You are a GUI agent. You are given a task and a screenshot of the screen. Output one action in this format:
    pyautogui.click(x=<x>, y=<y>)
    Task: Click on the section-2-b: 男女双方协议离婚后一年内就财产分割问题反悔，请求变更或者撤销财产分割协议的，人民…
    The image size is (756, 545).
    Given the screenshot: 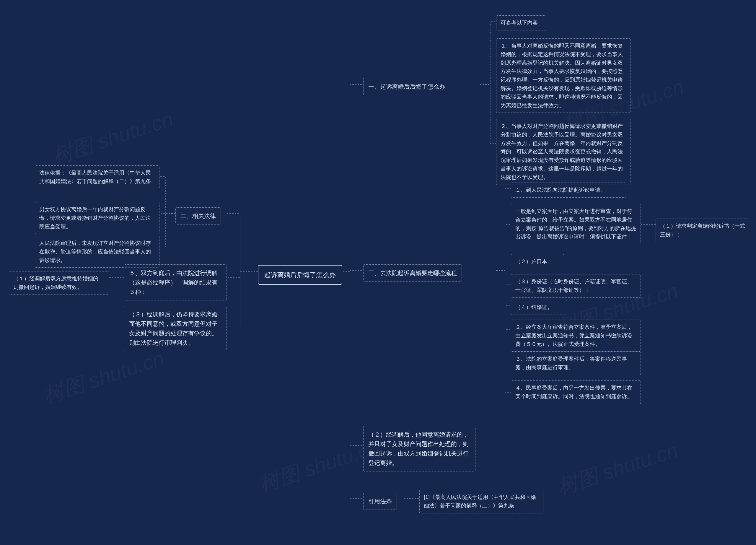 What is the action you would take?
    pyautogui.click(x=97, y=218)
    